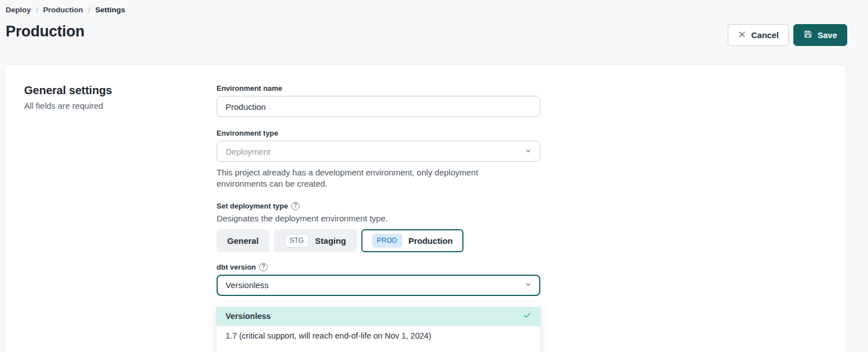  What do you see at coordinates (248, 151) in the screenshot?
I see `environment-type-value: Deployment` at bounding box center [248, 151].